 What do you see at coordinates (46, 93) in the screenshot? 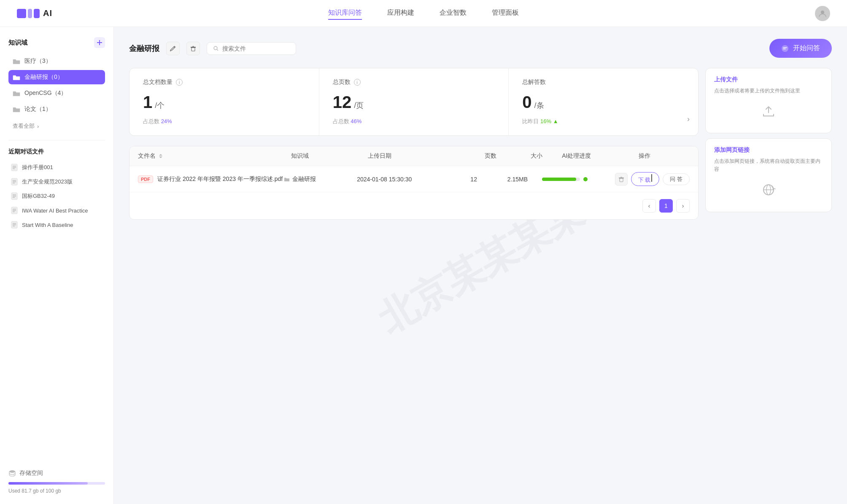
I see `sidebar-item-opencsg-label: OpenCSG（4）` at bounding box center [46, 93].